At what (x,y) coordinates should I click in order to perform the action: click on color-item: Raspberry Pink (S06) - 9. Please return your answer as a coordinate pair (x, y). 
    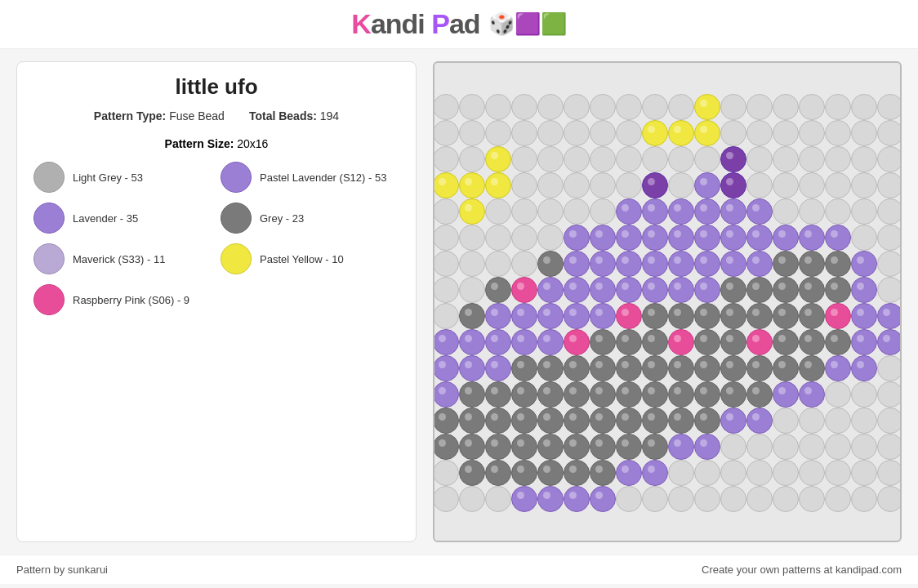
    Looking at the image, I should click on (123, 300).